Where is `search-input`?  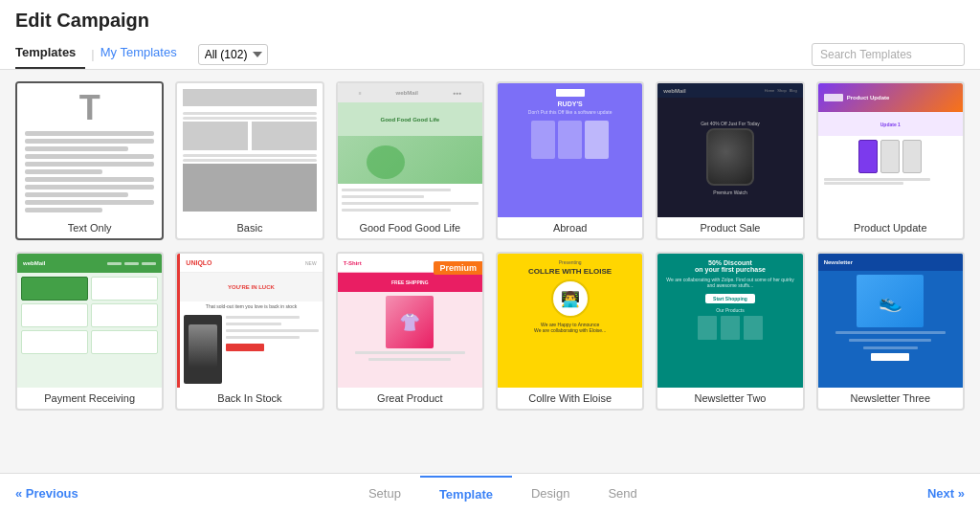
search-input is located at coordinates (888, 55).